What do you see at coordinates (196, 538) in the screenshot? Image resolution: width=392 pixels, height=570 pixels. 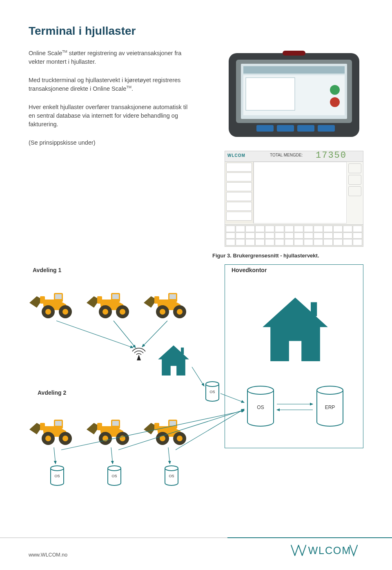 I see `footer-rule` at bounding box center [196, 538].